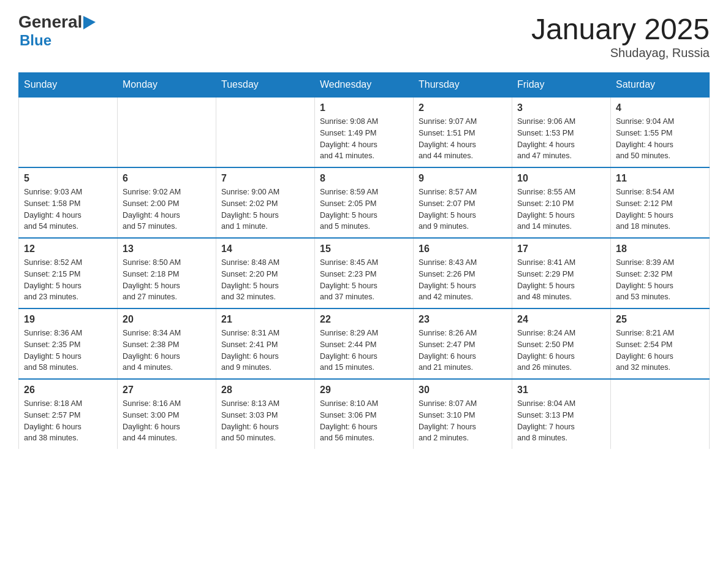  What do you see at coordinates (364, 132) in the screenshot?
I see `calendar-week-row: 1Sunrise: 9:08 AM Sunset: 1:49 PM Daylig…` at bounding box center [364, 132].